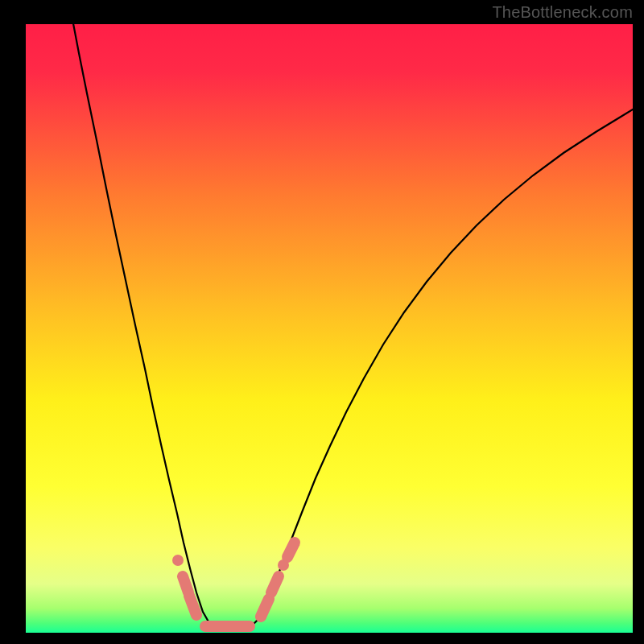 The height and width of the screenshot is (644, 644). Describe the element at coordinates (562, 13) in the screenshot. I see `watermark-text: TheBottleneck.com` at that location.